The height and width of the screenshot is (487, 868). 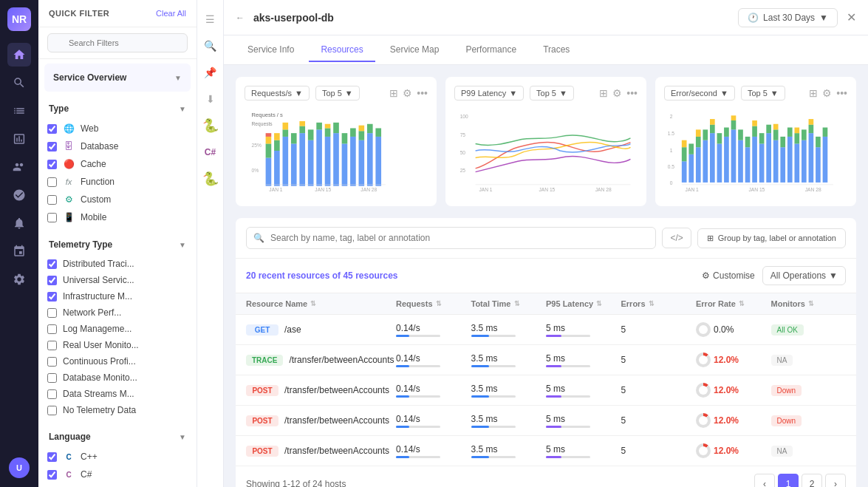 I want to click on filter-type-function-checkbox, so click(x=52, y=182).